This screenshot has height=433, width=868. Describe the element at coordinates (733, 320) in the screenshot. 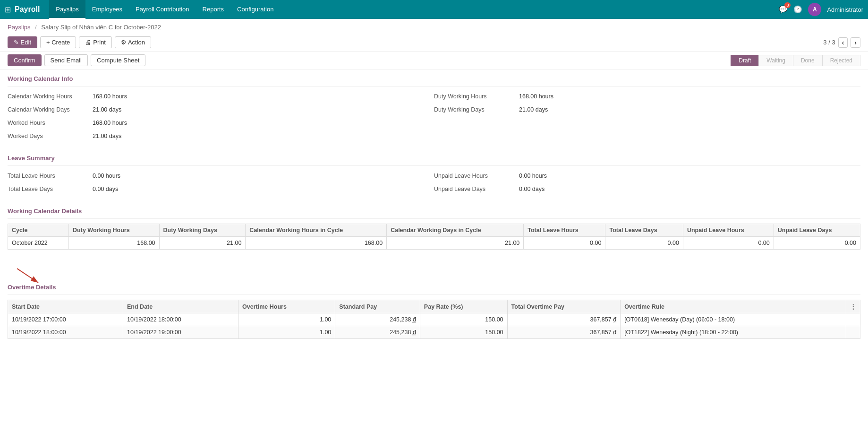

I see `cell-overtime-rule: [OT0618] Wenesday (Day) (06:00 - 18:00)` at that location.